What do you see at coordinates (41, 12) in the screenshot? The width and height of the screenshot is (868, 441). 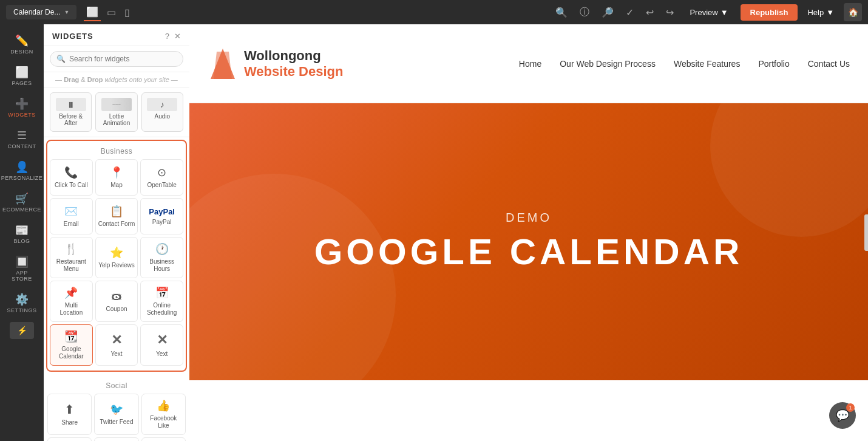 I see `page-tab: Calendar De... ▼` at bounding box center [41, 12].